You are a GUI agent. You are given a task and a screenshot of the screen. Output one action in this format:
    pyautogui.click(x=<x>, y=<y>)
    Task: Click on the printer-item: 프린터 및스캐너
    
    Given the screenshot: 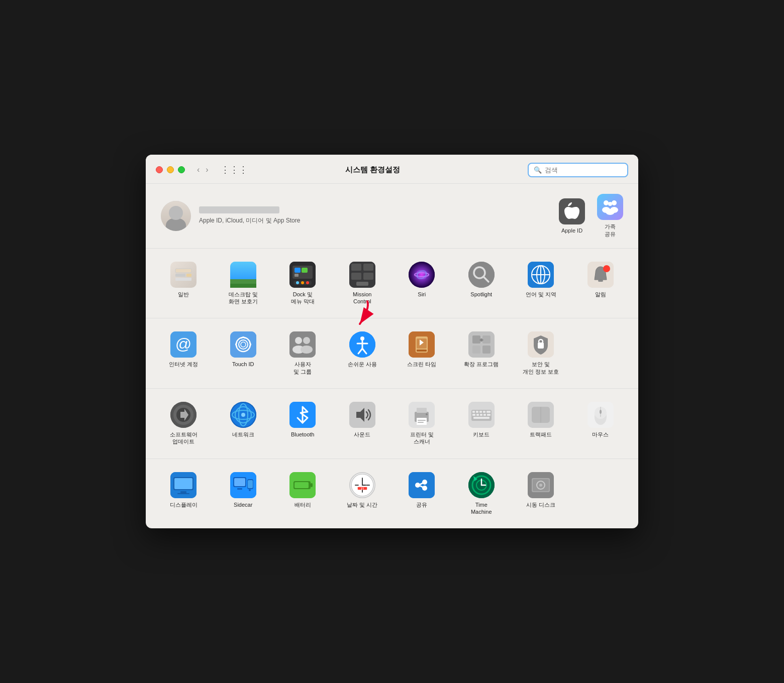 What is the action you would take?
    pyautogui.click(x=422, y=424)
    